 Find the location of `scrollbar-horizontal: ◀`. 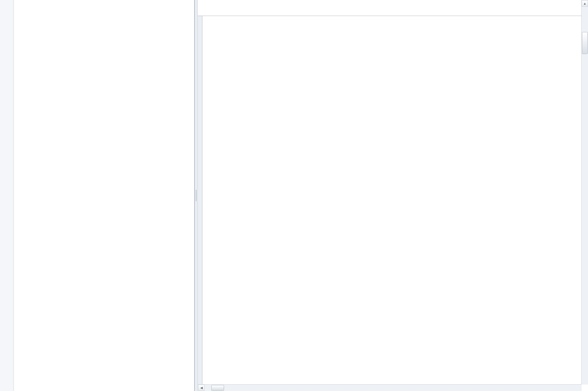

scrollbar-horizontal: ◀ is located at coordinates (390, 387).